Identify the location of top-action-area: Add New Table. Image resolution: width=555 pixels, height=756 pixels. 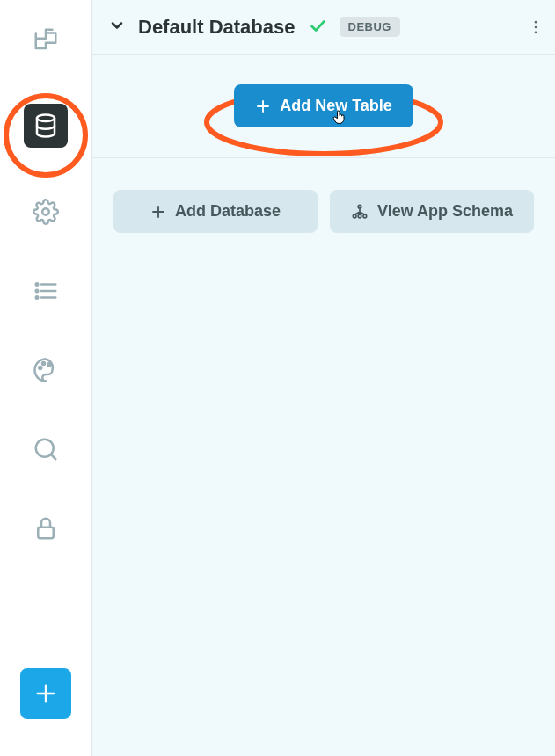
(324, 106).